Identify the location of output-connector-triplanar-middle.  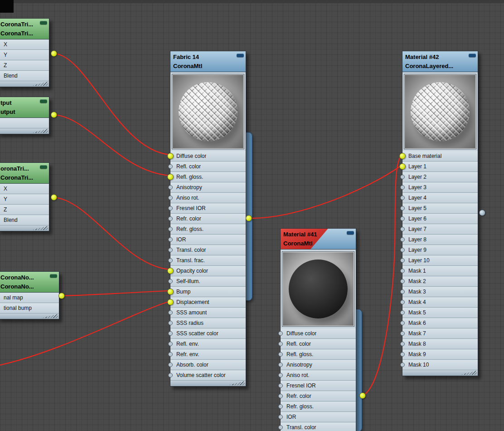
(54, 197).